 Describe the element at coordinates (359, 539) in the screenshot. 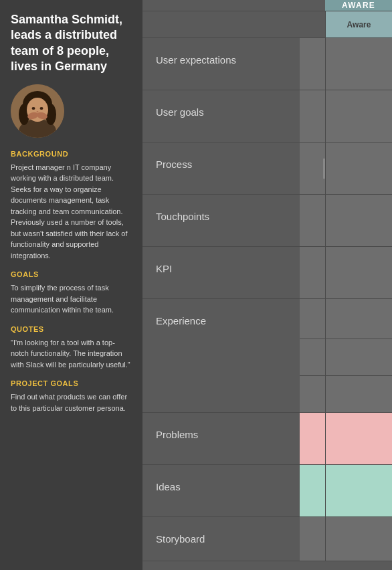

I see `stage-storyboard` at that location.